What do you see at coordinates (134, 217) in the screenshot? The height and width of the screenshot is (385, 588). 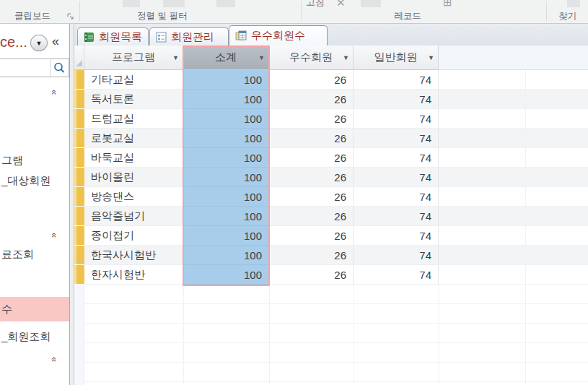 I see `cell-program: 음악줄넘기` at bounding box center [134, 217].